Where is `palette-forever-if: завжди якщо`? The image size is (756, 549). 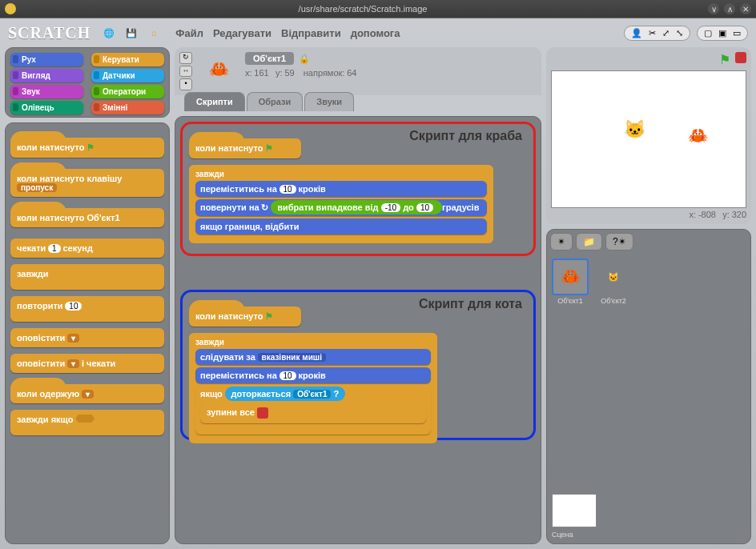
palette-forever-if: завжди якщо is located at coordinates (87, 423).